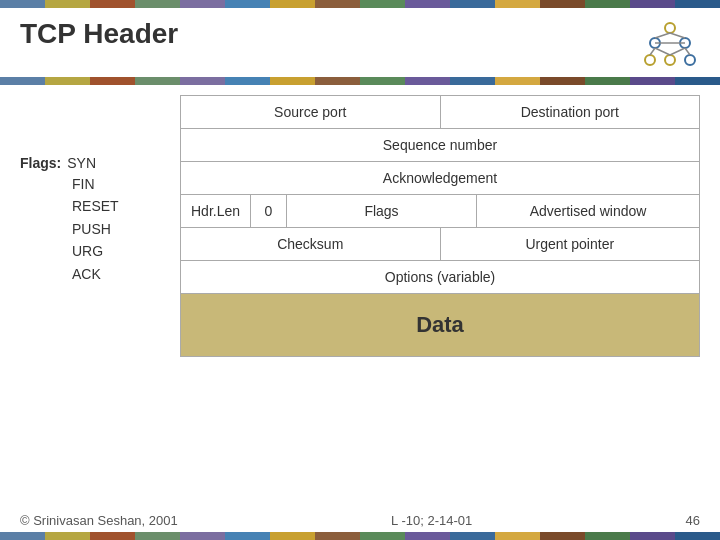 The image size is (720, 540). What do you see at coordinates (126, 251) in the screenshot?
I see `flag-urg: URG` at bounding box center [126, 251].